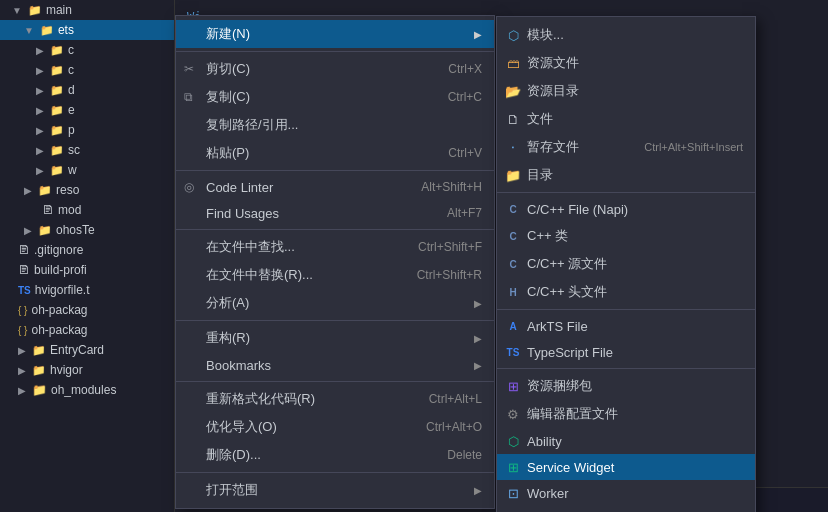 The image size is (828, 512). I want to click on cpp-header-icon: H, so click(513, 292).